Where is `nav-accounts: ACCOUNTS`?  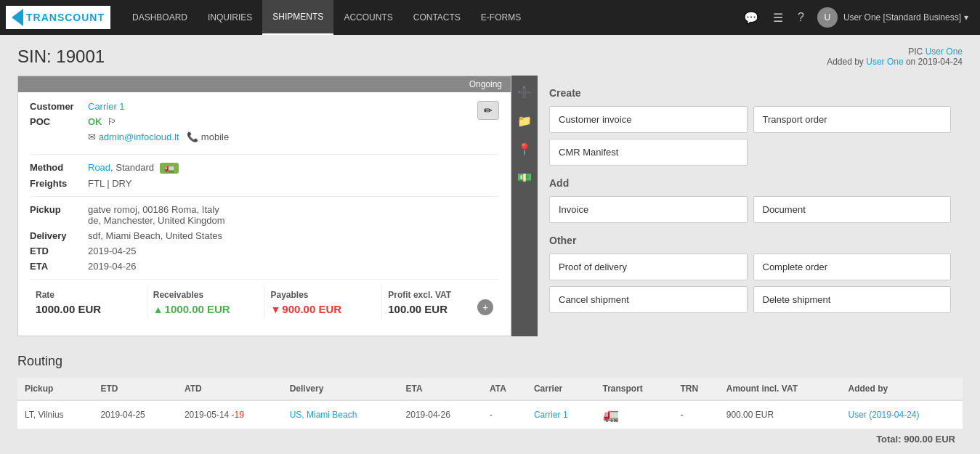 nav-accounts: ACCOUNTS is located at coordinates (368, 17).